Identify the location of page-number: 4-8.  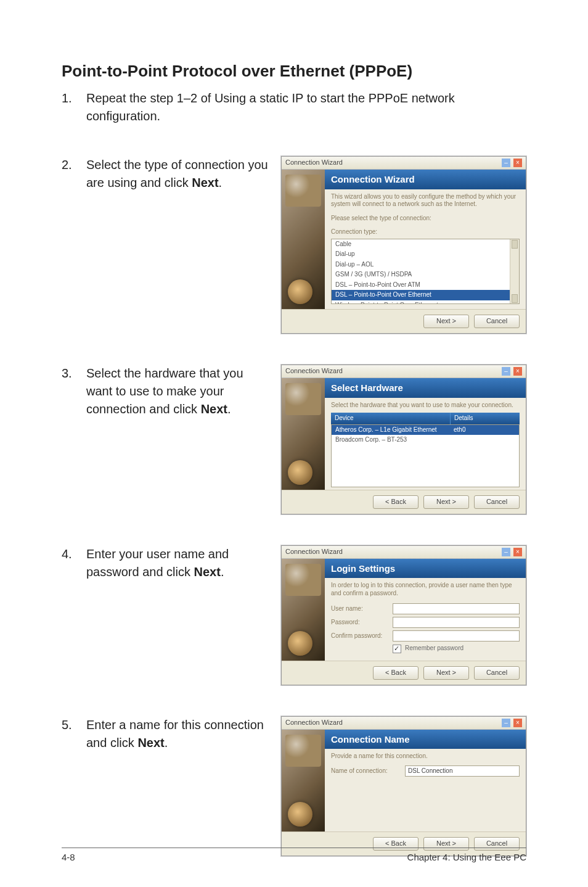
(68, 857).